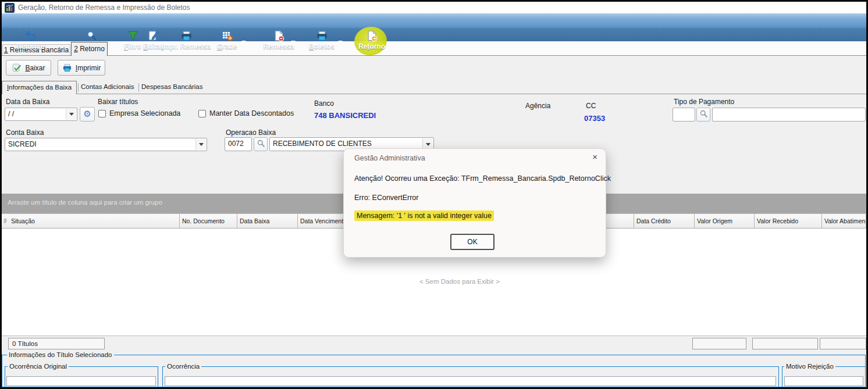 Image resolution: width=868 pixels, height=389 pixels. I want to click on column-header-data-baixa: Data Baixa, so click(268, 221).